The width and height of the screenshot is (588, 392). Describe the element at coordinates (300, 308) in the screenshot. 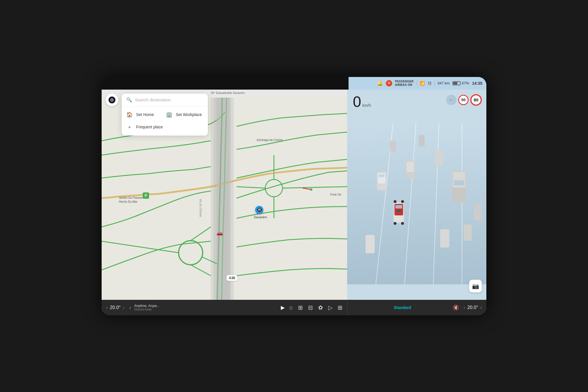

I see `hvac-icon: ⊞` at that location.